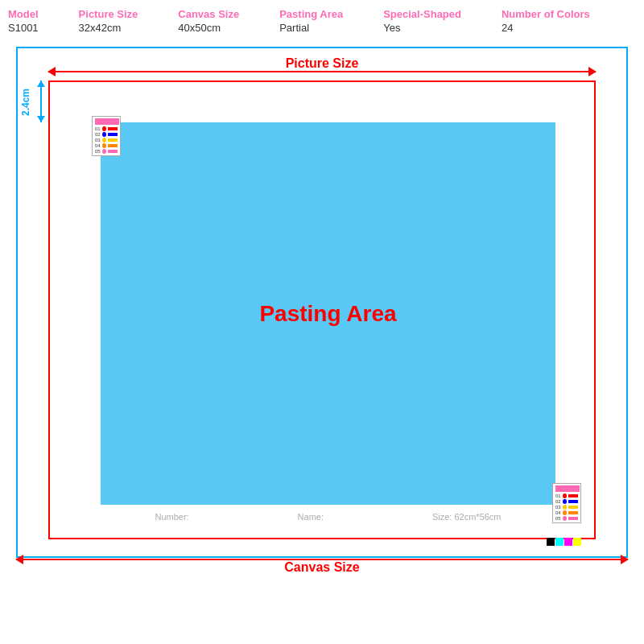 Image resolution: width=644 pixels, height=644 pixels. I want to click on bottom-info-bar: Number: Name: Size: 62cm*56cm, so click(328, 517).